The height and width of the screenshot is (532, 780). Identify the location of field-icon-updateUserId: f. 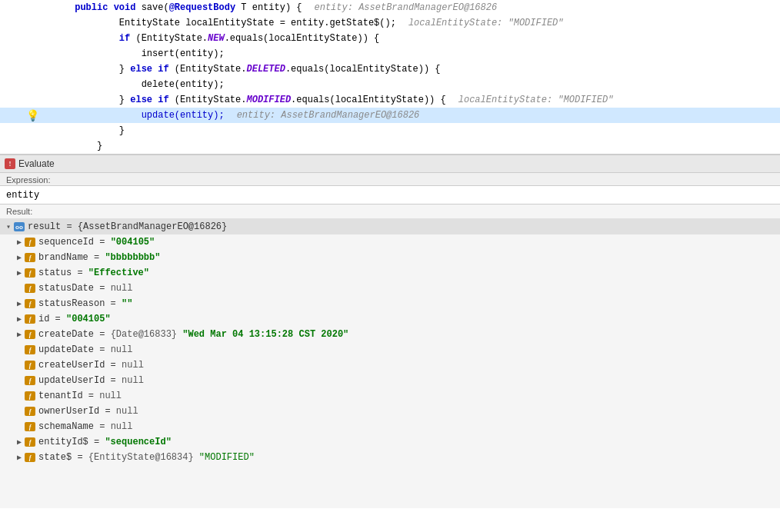
(30, 381).